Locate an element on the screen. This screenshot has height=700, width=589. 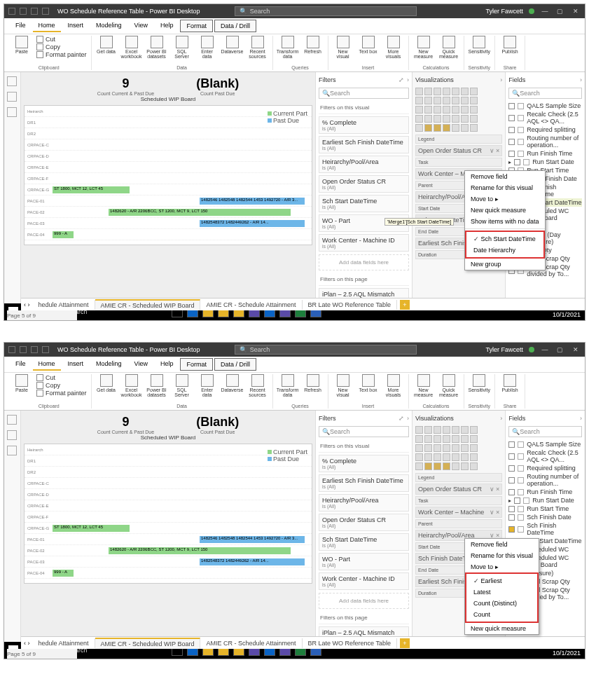
ctx-sub-item: Sch Start DateTime is located at coordinates (505, 239).